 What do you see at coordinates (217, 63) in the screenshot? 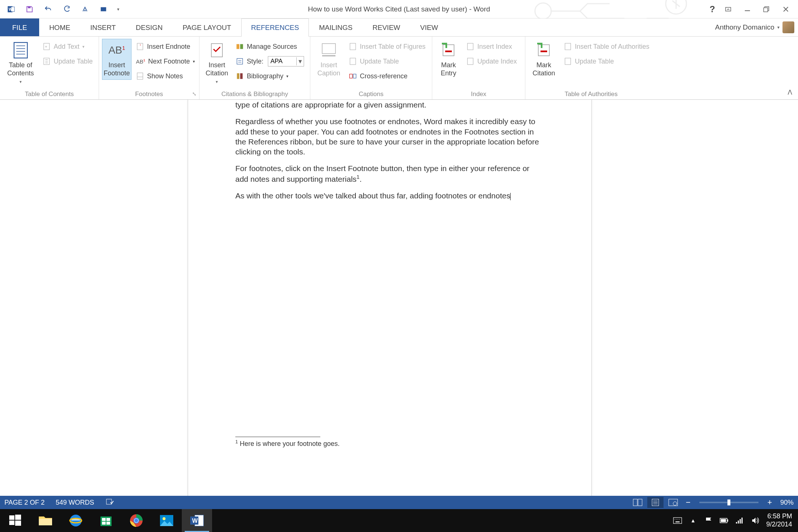
I see `insert-citation-button: Insert Citation ▾` at bounding box center [217, 63].